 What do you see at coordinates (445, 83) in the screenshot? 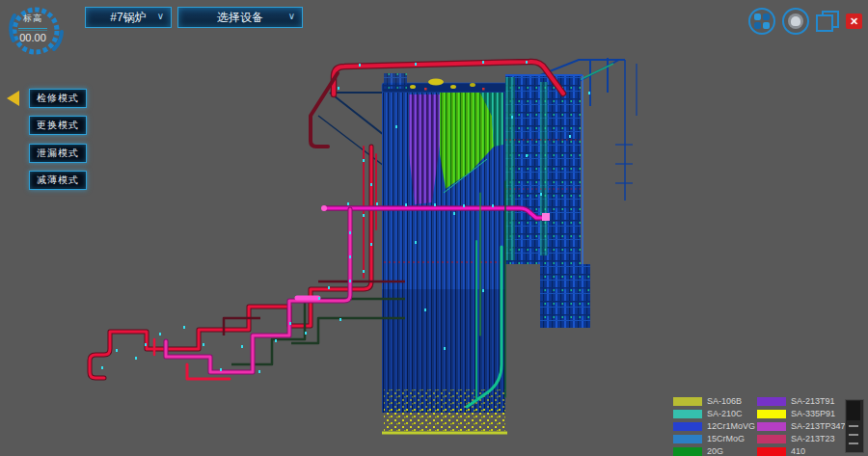
I see `steam-drum` at bounding box center [445, 83].